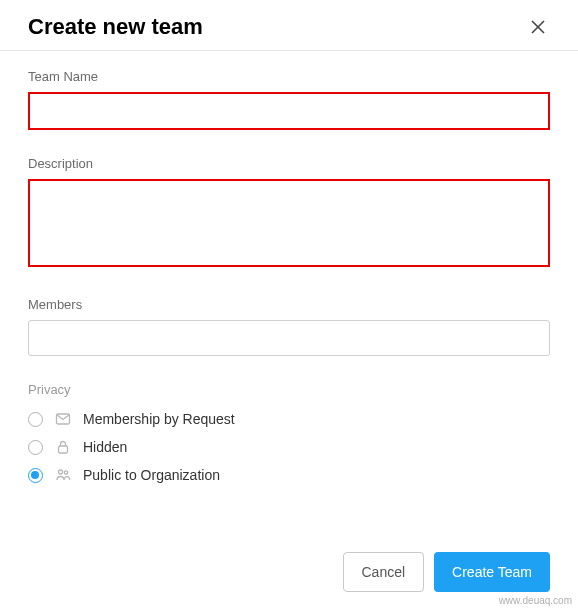 The image size is (578, 610). I want to click on privacy-option-label: Membership by Request, so click(159, 419).